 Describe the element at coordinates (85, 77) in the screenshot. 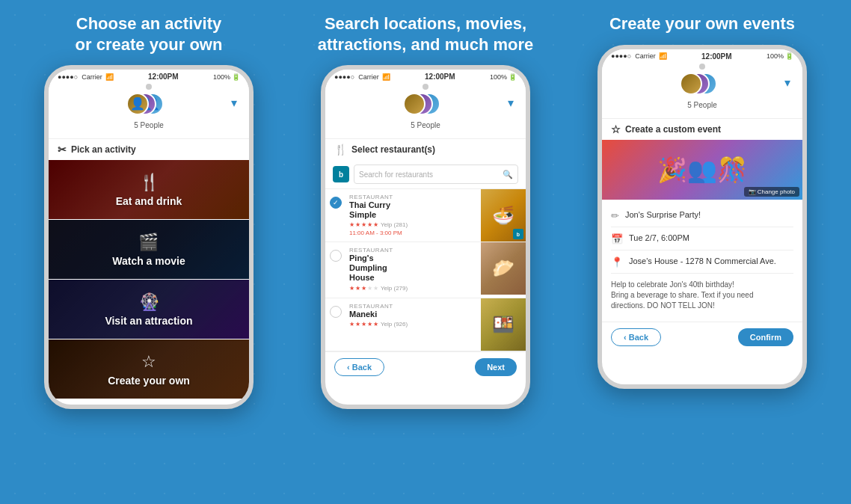

I see `status-left-1: ●●●●○ Carrier 📶` at that location.